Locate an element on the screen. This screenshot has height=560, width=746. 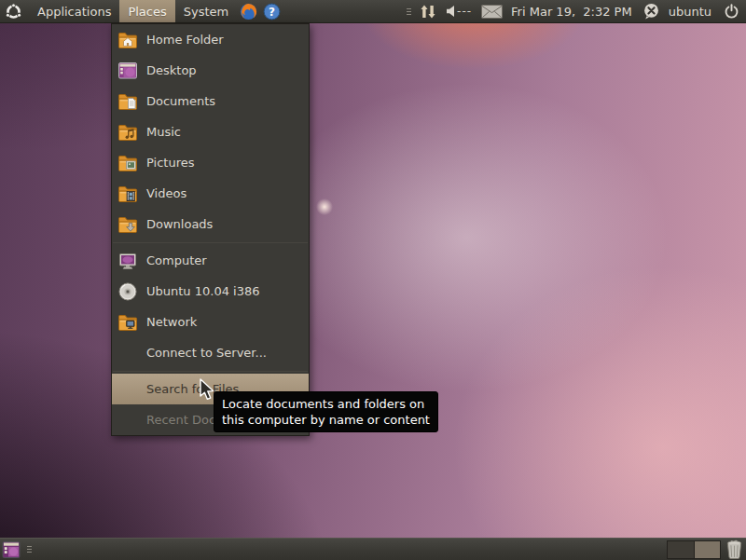
top-panel-left: Applications Places System ? is located at coordinates (142, 11).